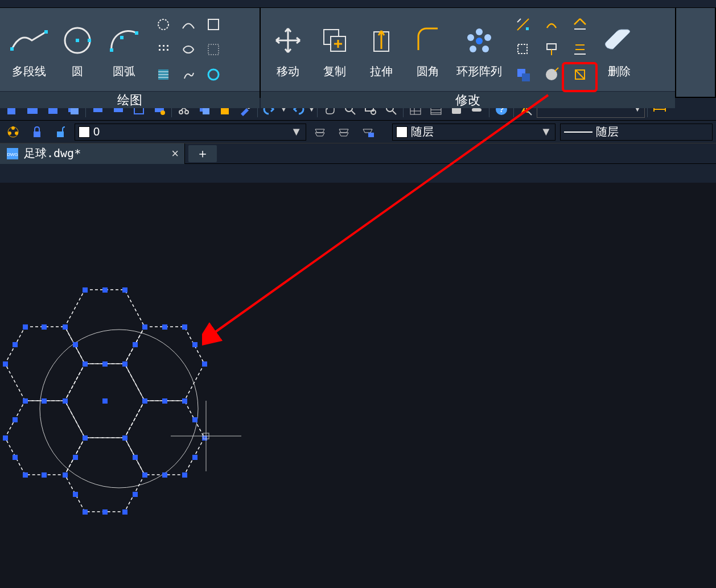 The image size is (716, 588). Describe the element at coordinates (358, 154) in the screenshot. I see `file-tab-bar: DWG 足球.dwg* × ＋` at that location.